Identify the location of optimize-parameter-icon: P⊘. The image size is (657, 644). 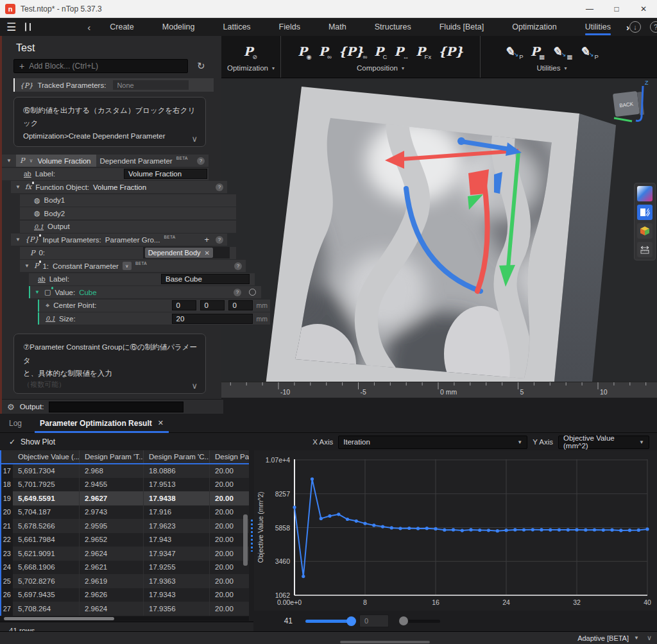
(251, 51).